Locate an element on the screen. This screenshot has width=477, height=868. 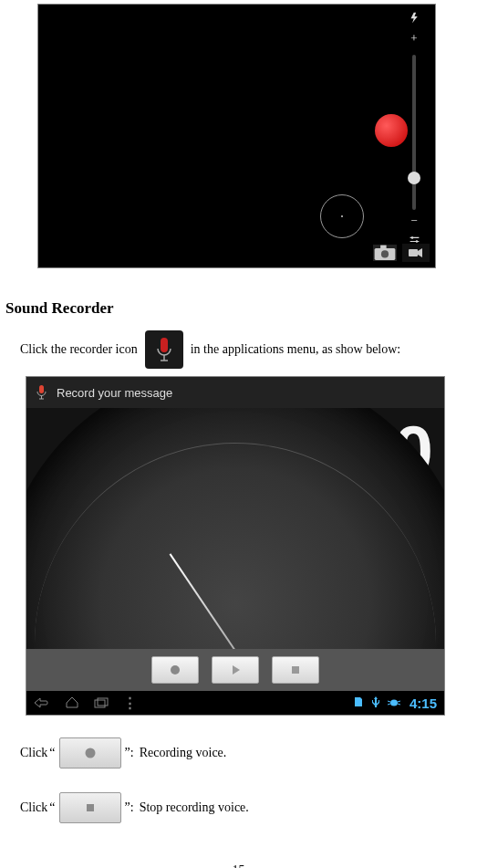
record-button-icon is located at coordinates (90, 753).